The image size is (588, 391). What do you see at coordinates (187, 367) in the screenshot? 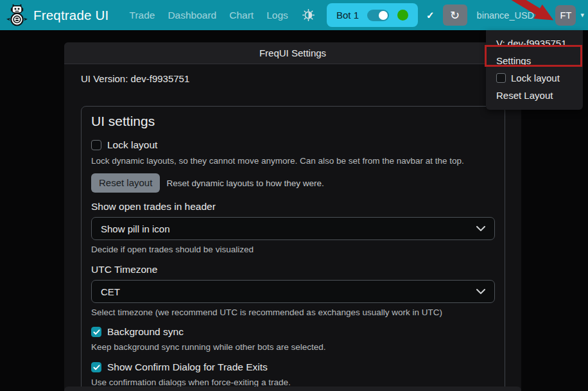
I see `confirm-dialog-label: Show Confirm Dialog for Trade Exits` at bounding box center [187, 367].